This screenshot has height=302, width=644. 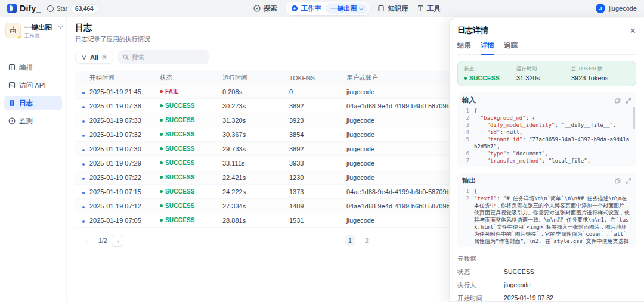 I want to click on table-row: 2025-01-19 07:12 SUCCESS 27.334s 1489 04…, so click(x=268, y=206).